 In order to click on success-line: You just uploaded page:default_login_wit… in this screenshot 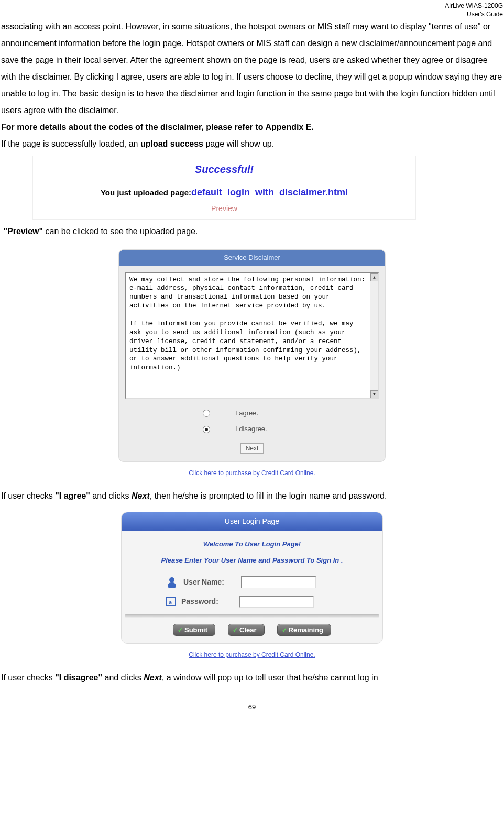, I will do `click(224, 192)`.